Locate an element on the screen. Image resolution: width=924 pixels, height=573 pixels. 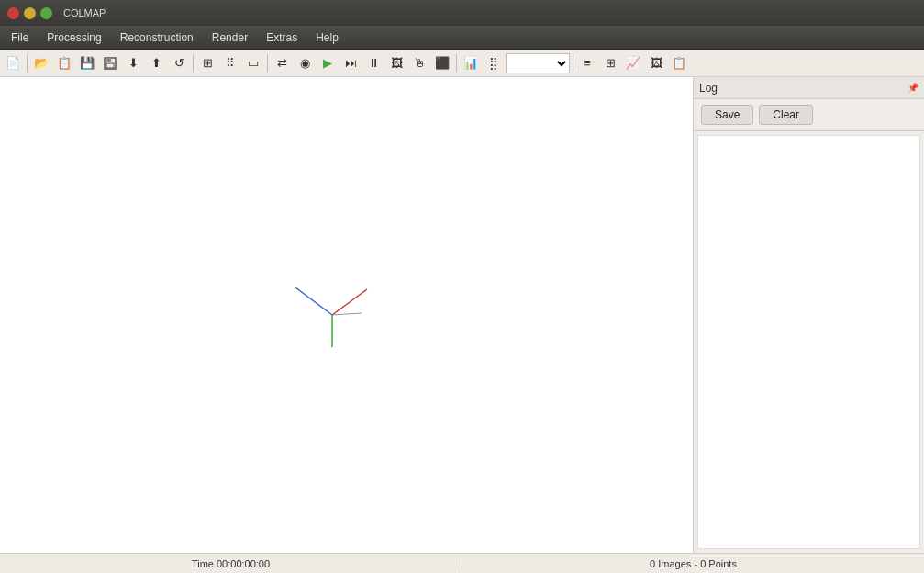
titlebar: COLMAP is located at coordinates (462, 13).